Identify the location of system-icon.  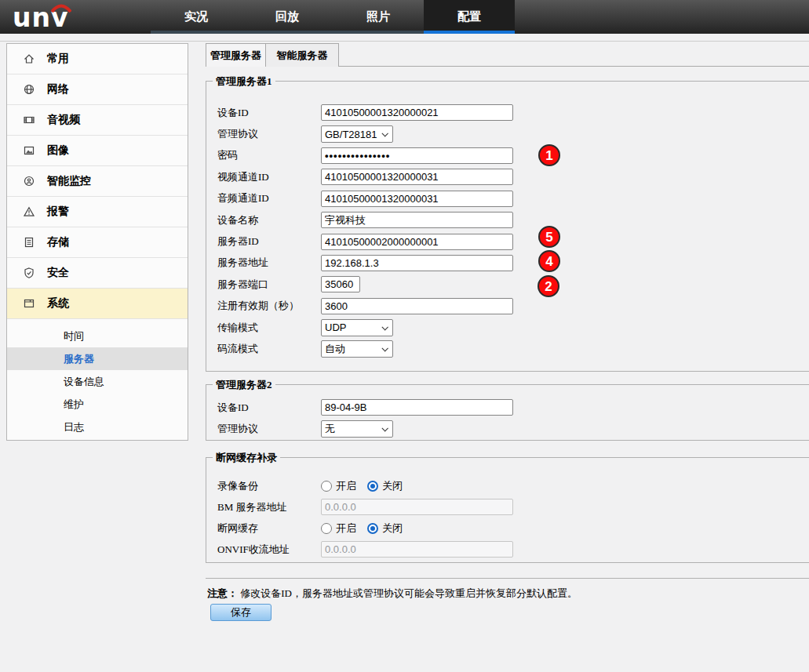
(29, 303).